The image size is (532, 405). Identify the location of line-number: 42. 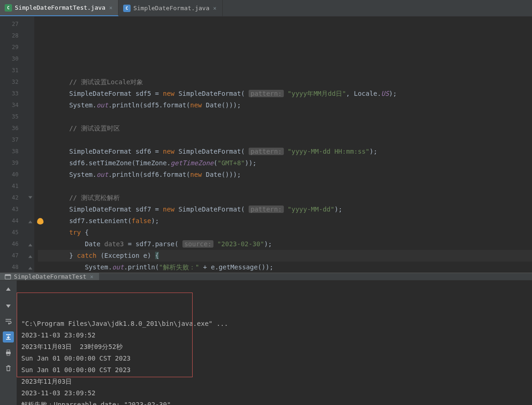
(17, 198).